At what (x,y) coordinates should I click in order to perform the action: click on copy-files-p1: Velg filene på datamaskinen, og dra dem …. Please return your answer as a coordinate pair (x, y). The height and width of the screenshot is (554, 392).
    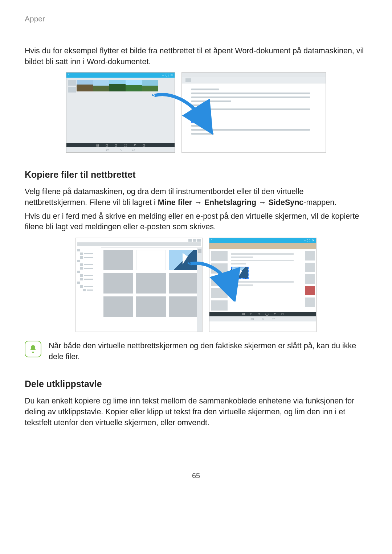
    Looking at the image, I should click on (196, 197).